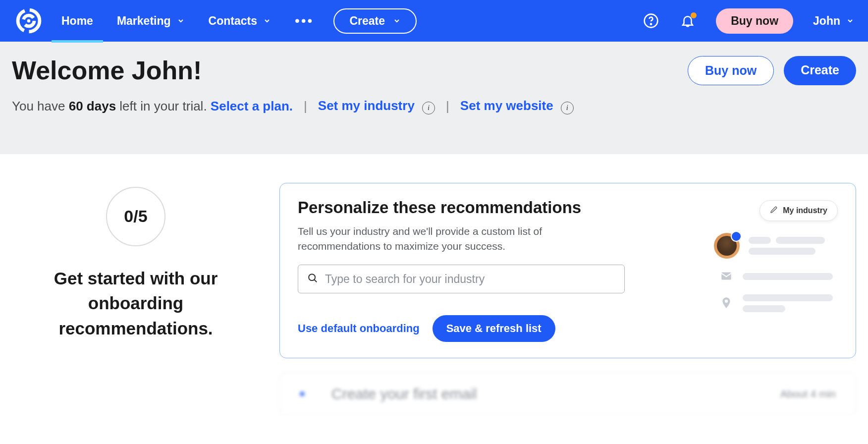 Image resolution: width=868 pixels, height=444 pixels. Describe the element at coordinates (434, 21) in the screenshot. I see `top-navbar: Home Marketing Contacts ••• Create` at that location.